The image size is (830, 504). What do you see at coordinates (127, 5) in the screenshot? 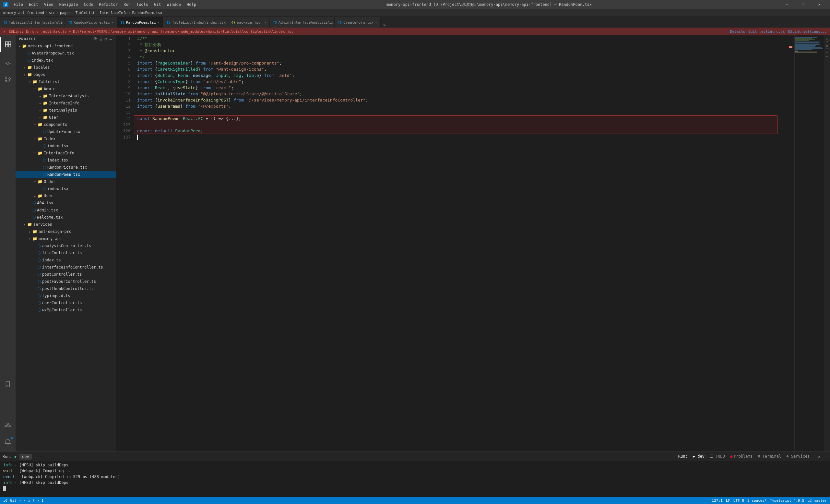
I see `menu-run: Run` at bounding box center [127, 5].